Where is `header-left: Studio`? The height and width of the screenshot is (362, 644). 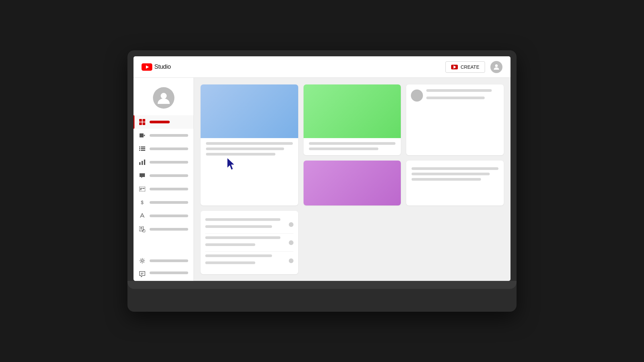 header-left: Studio is located at coordinates (156, 67).